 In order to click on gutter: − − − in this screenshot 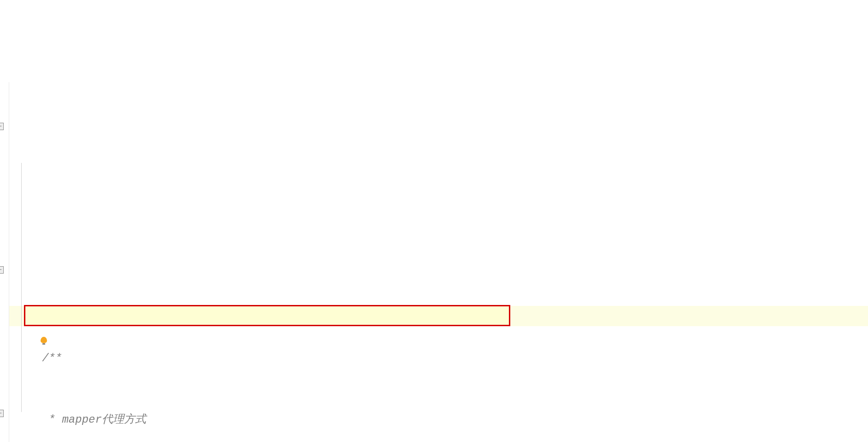, I will do `click(5, 262)`.